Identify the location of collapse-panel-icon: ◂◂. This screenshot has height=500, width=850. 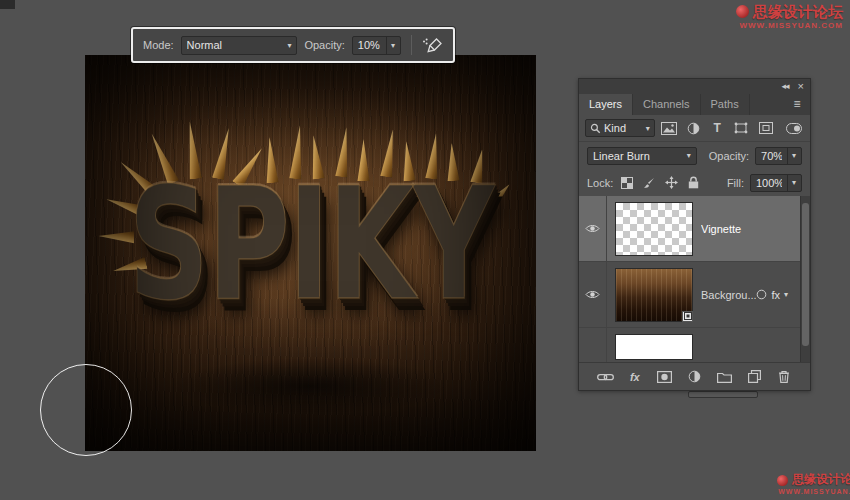
(786, 86).